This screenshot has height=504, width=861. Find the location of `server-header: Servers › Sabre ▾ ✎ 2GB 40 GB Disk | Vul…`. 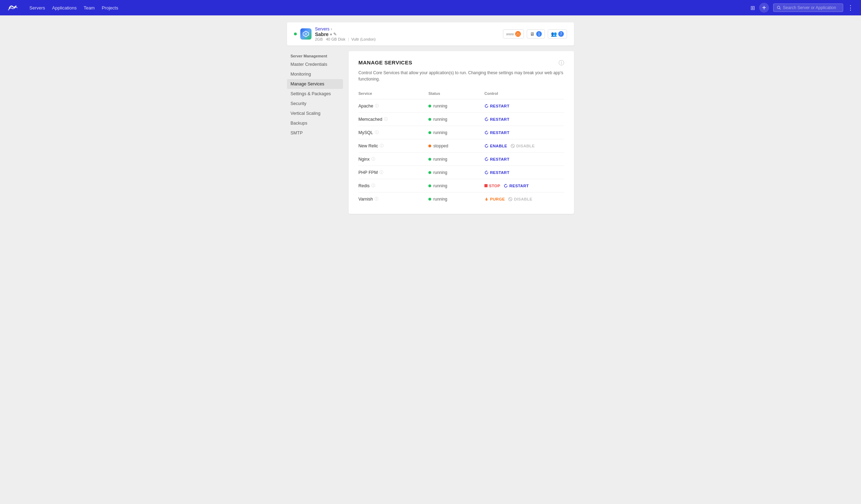

server-header: Servers › Sabre ▾ ✎ 2GB 40 GB Disk | Vul… is located at coordinates (430, 34).